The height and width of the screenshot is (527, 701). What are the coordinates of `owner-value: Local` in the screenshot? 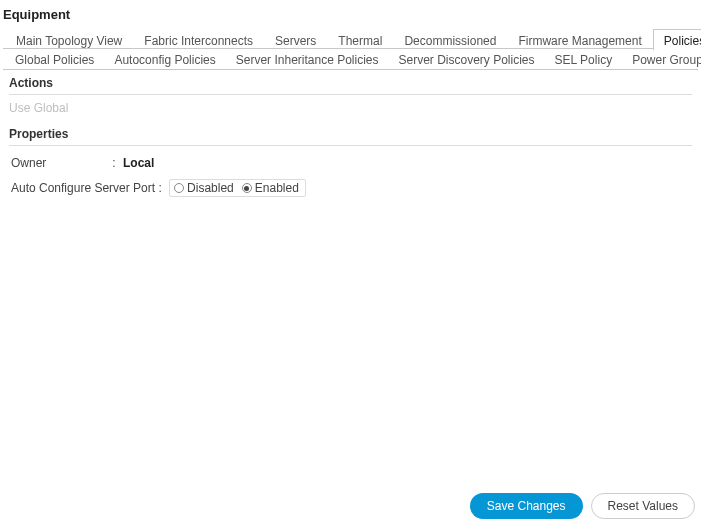 It's located at (136, 163).